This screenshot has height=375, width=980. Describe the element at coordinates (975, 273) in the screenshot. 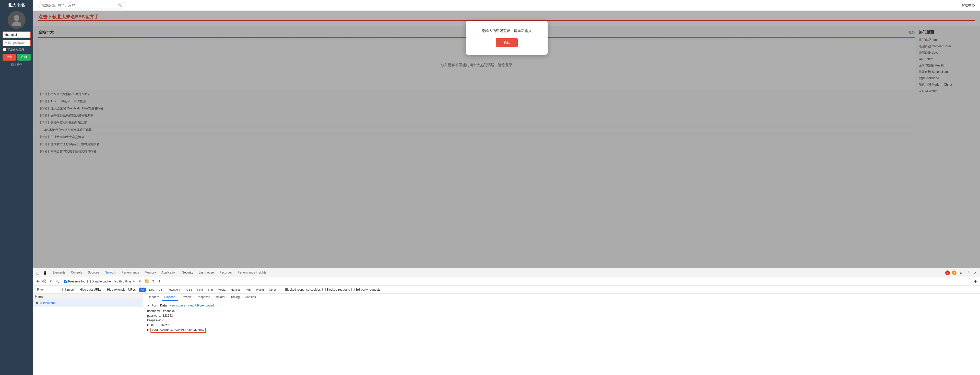

I see `close-devtools-icon: ✕` at that location.